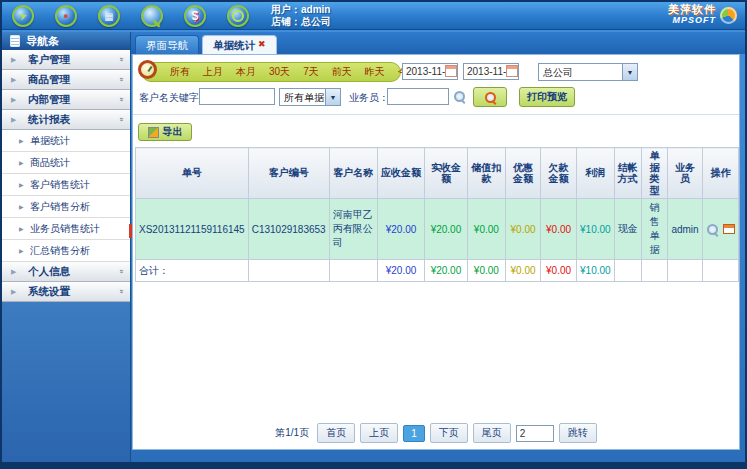 The height and width of the screenshot is (469, 747). I want to click on col-order-no: 单号, so click(192, 174).